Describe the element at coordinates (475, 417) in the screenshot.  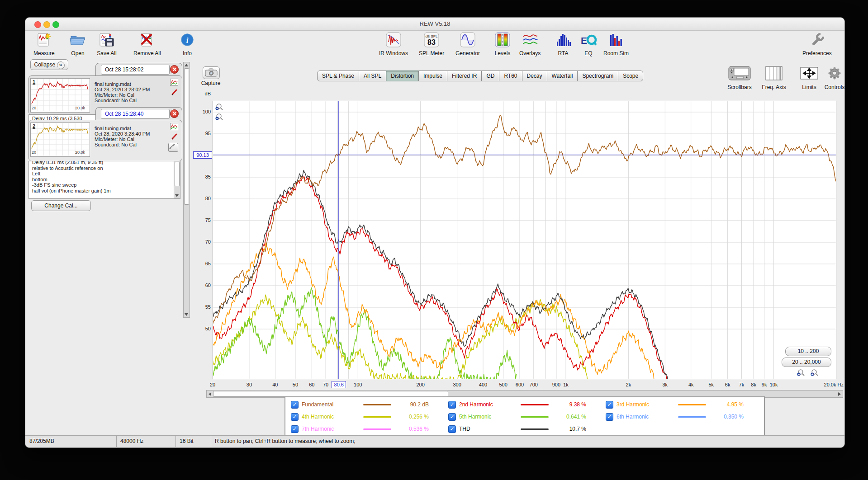
I see `legend-name: 5th Harmonic` at that location.